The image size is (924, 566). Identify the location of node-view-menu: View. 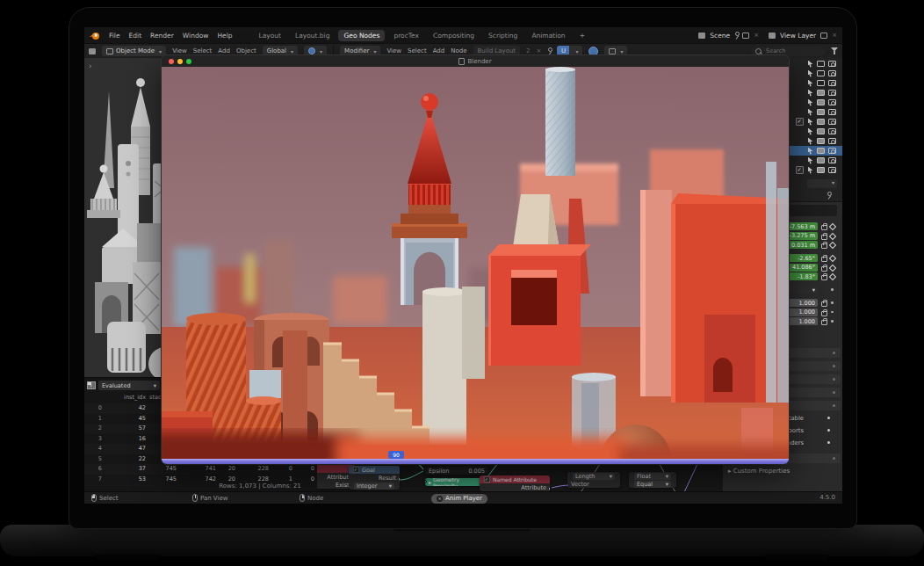
(393, 51).